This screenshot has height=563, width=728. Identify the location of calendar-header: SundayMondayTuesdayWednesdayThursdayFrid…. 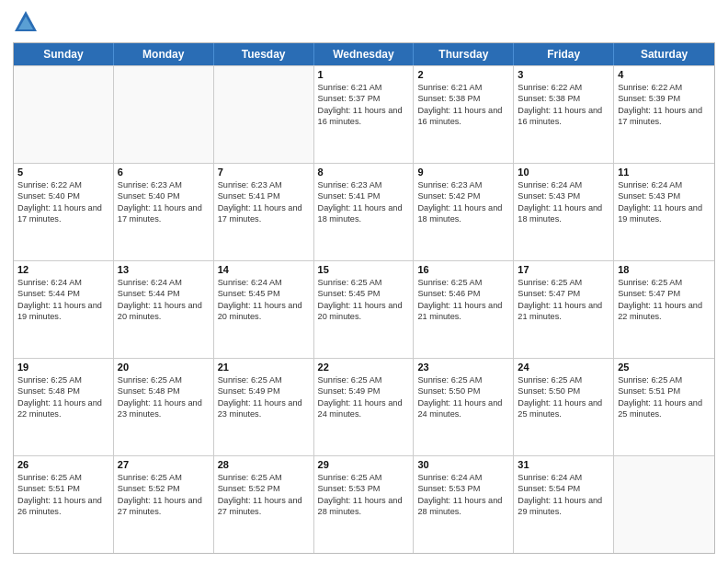
(364, 54).